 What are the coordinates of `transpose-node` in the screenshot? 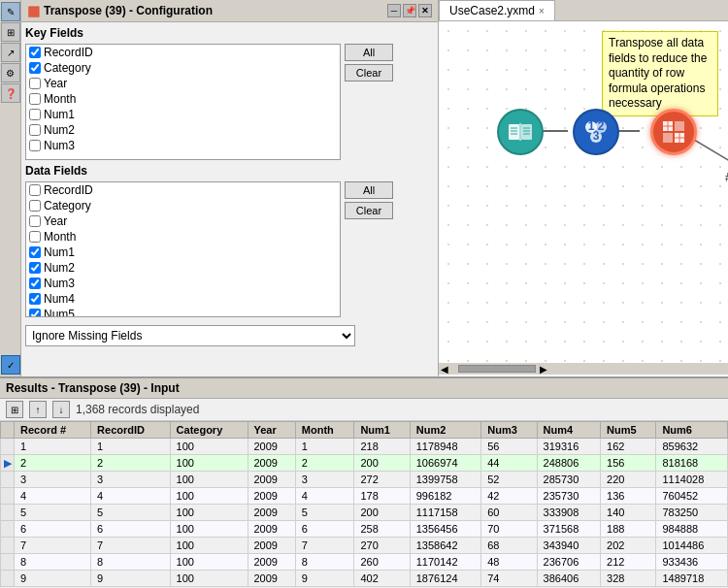 It's located at (674, 132).